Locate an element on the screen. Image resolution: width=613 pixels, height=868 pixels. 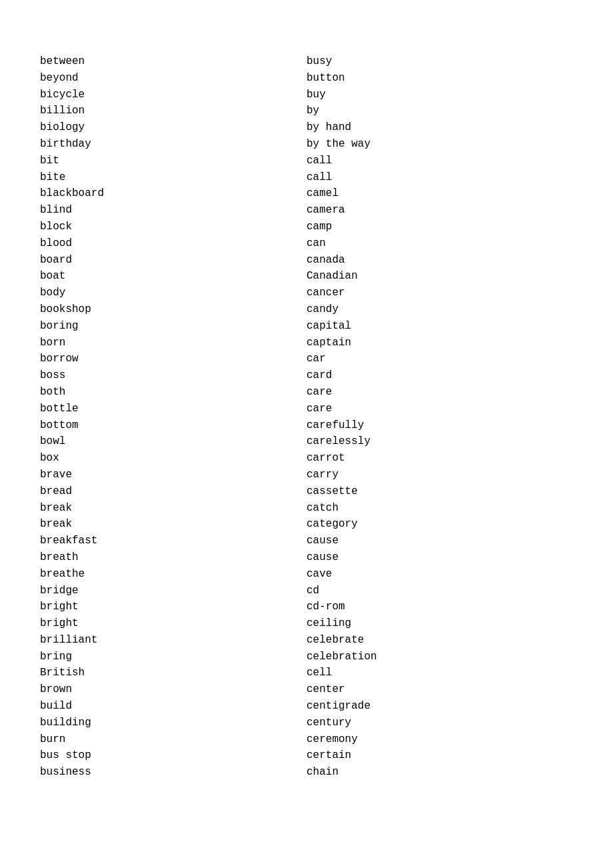
list-item: by the way is located at coordinates (440, 144).